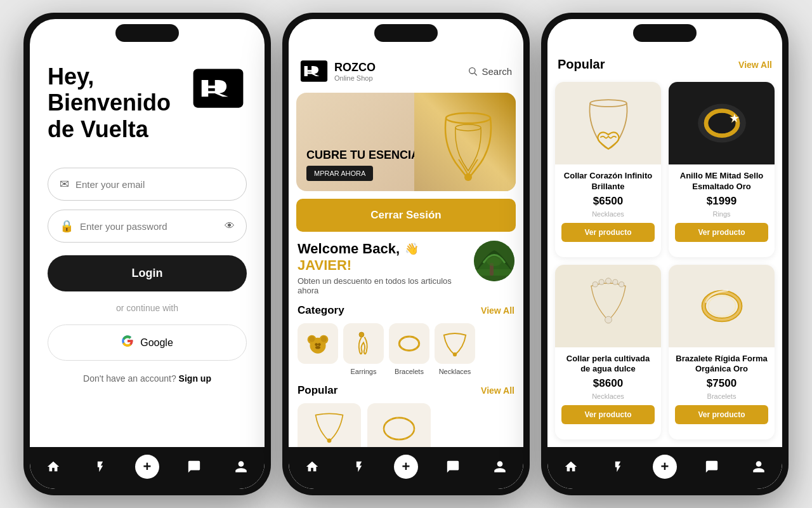  What do you see at coordinates (412, 249) in the screenshot?
I see `wave-emoji: 👋` at bounding box center [412, 249].